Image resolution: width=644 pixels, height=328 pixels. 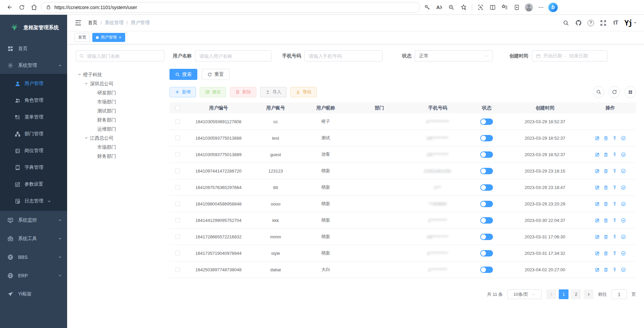 I want to click on status-select: 正常, so click(x=454, y=56).